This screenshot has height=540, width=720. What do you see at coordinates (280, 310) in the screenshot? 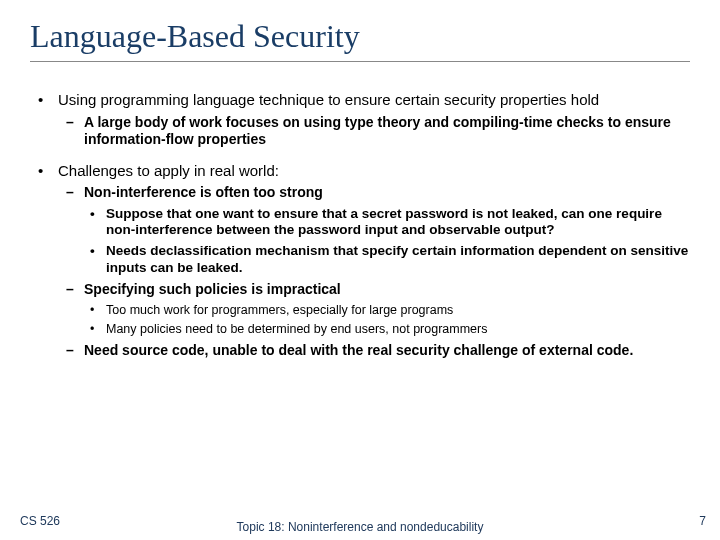
I see `bullet-text: Too much work for programmers, especiall…` at bounding box center [280, 310].